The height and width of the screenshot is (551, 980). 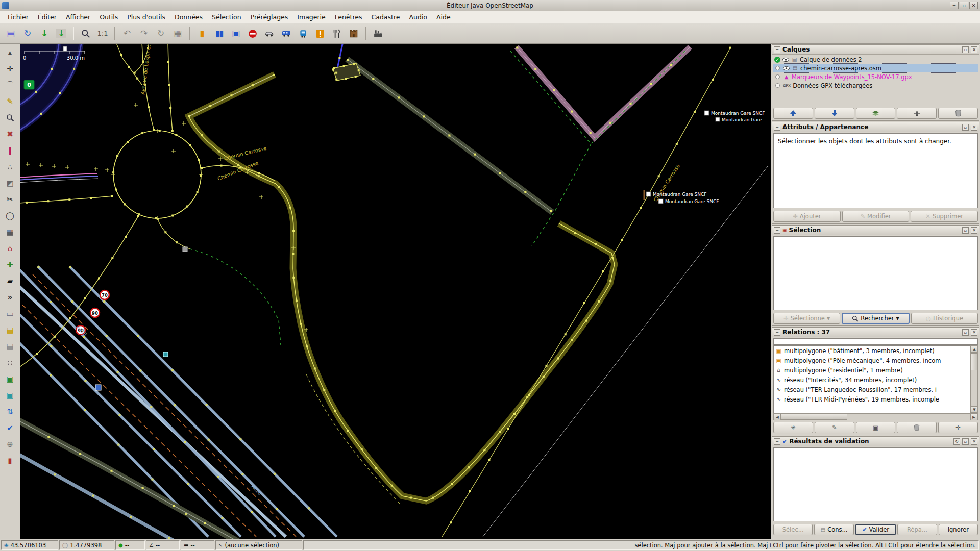 I want to click on grid-tool-button: ▦, so click(x=178, y=34).